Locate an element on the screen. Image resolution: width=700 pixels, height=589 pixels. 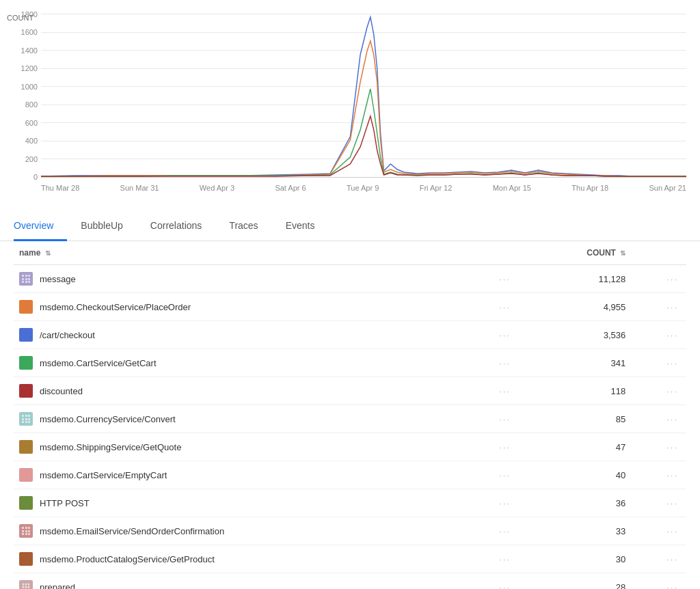
row-options-7: ··· is located at coordinates (673, 476).